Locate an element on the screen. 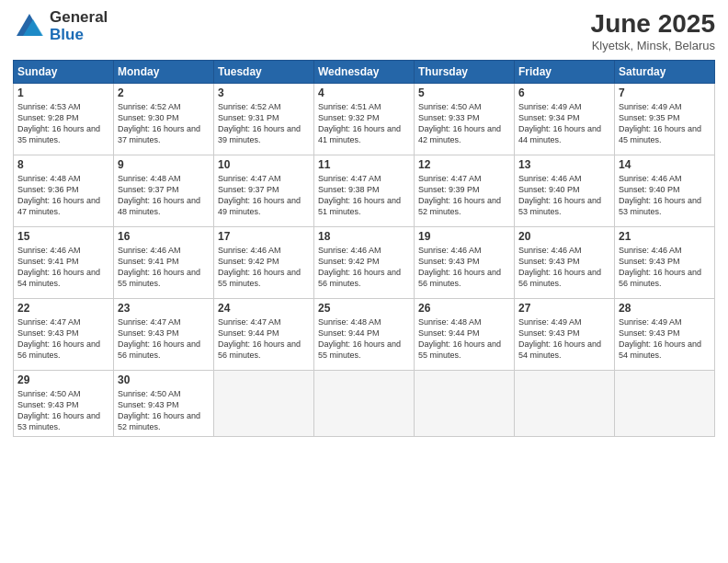  logo-blue: Blue is located at coordinates (79, 35).